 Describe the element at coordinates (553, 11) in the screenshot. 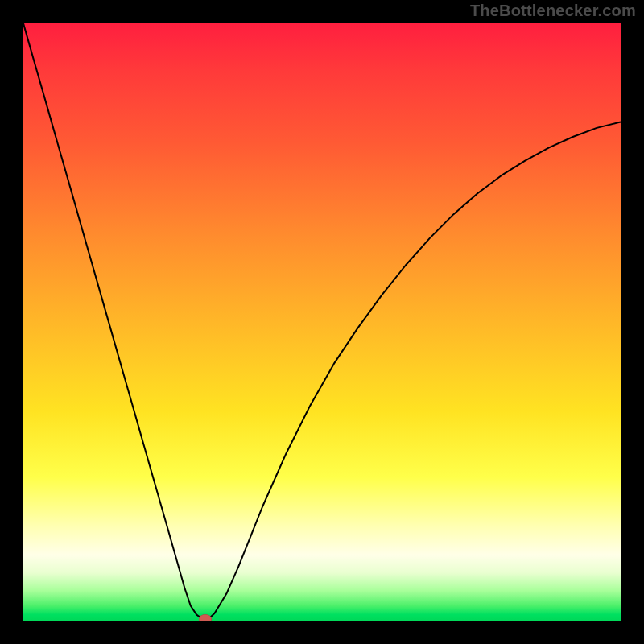

I see `attribution-text: TheBottlenecker.com` at that location.